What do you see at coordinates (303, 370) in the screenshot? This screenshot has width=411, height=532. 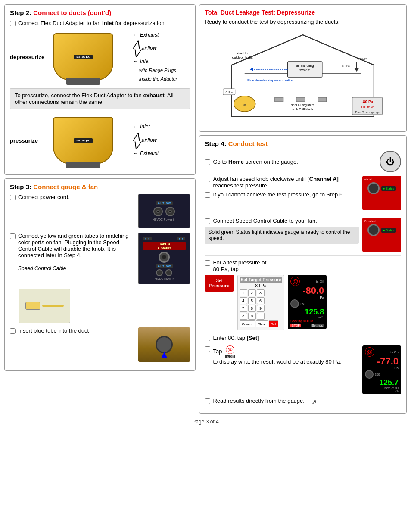 I see `step4-item6: Tap @ is Off to display what the result …` at bounding box center [303, 370].